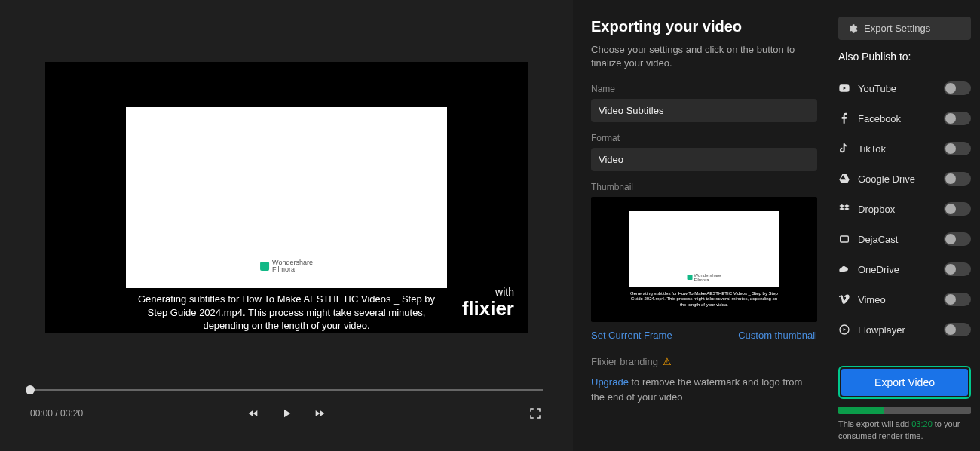 Image resolution: width=980 pixels, height=451 pixels. Describe the element at coordinates (897, 29) in the screenshot. I see `export-settings-label: Export Settings` at that location.